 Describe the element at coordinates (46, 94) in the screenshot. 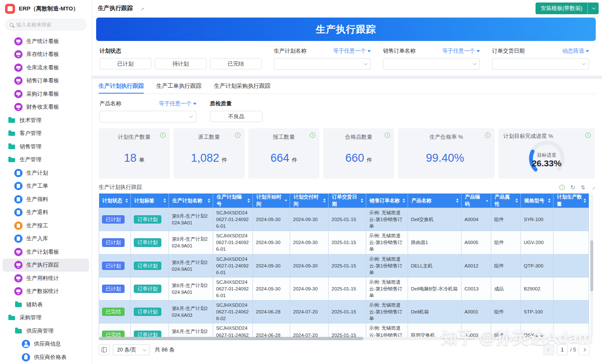

I see `sidebar-item: 采购订单看板` at that location.